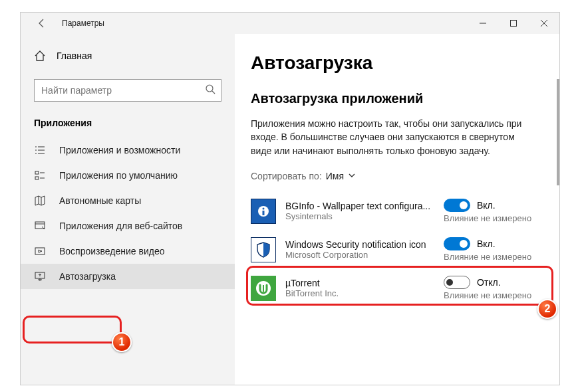  Describe the element at coordinates (290, 23) in the screenshot. I see `titlebar: Параметры` at that location.